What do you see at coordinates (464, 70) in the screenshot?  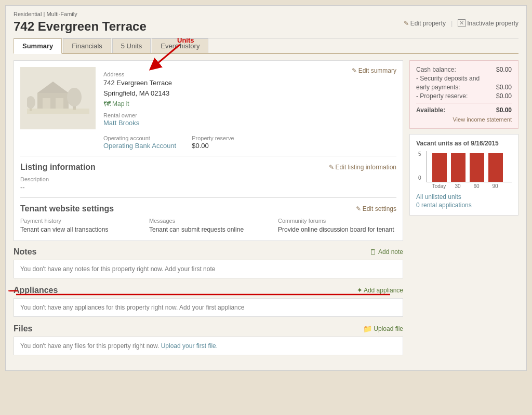 I see `cash-balance-row: Cash balance: $0.00` at bounding box center [464, 70].